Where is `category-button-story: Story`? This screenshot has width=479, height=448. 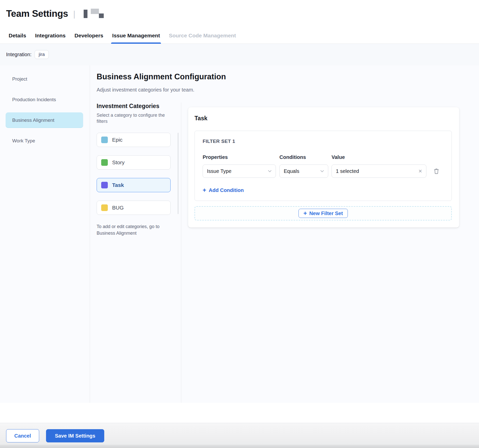 category-button-story: Story is located at coordinates (134, 162).